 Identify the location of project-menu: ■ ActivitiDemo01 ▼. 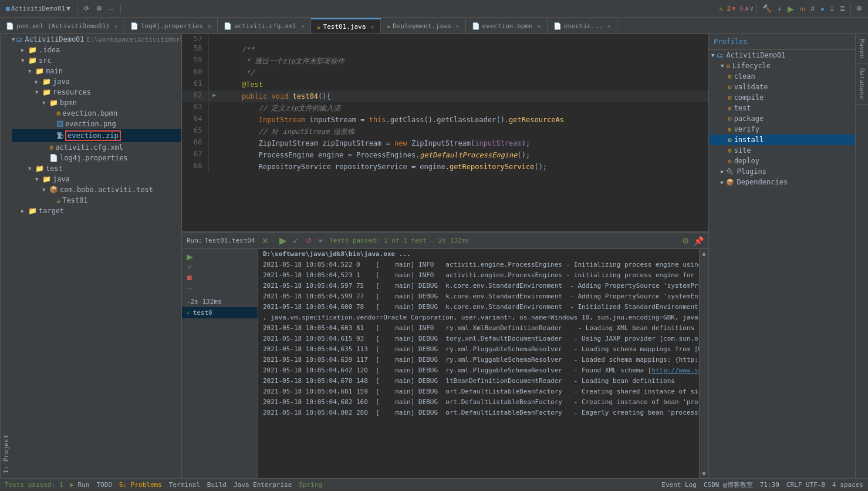
(38, 8).